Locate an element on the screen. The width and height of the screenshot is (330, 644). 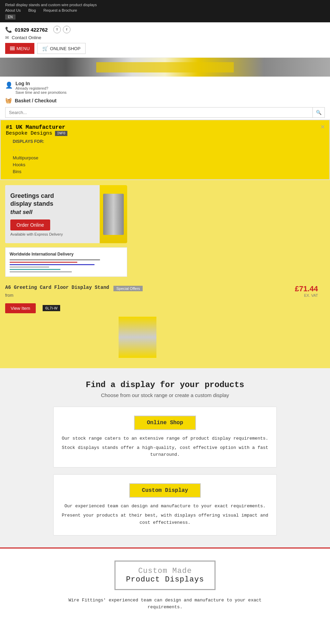
custom-display-desc2: Present your products at their best, wit… is located at coordinates (165, 519).